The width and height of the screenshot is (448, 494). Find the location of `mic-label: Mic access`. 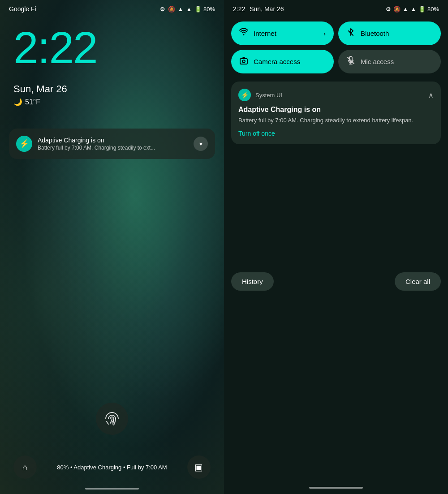

mic-label: Mic access is located at coordinates (377, 62).